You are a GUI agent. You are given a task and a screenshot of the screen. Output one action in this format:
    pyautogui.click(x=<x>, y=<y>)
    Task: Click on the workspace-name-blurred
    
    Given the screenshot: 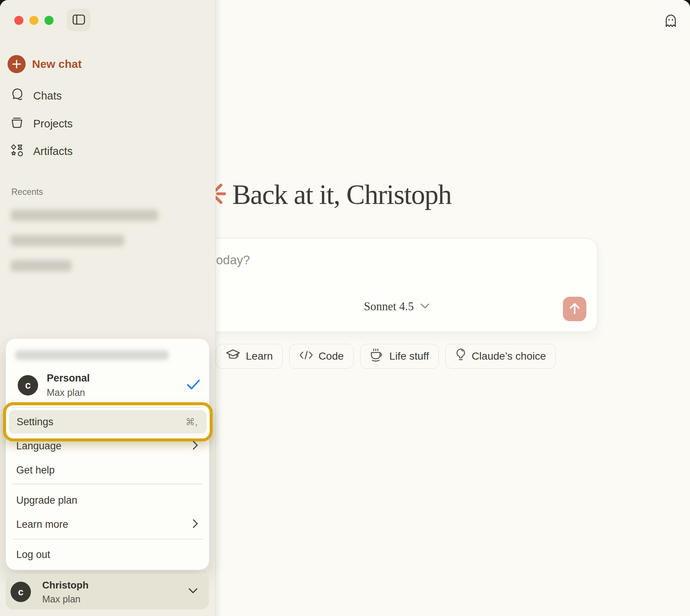 What is the action you would take?
    pyautogui.click(x=92, y=355)
    